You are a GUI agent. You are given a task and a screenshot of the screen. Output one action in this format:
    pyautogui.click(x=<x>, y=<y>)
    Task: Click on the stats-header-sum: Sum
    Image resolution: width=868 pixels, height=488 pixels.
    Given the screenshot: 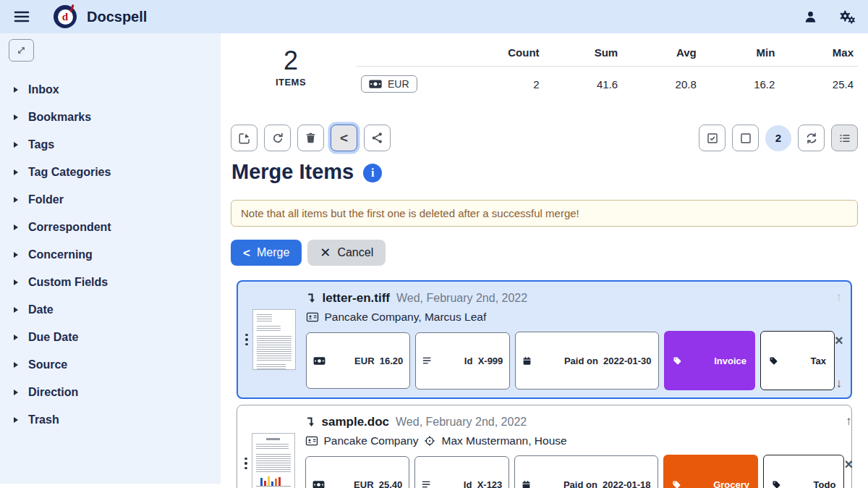 What is the action you would take?
    pyautogui.click(x=583, y=55)
    